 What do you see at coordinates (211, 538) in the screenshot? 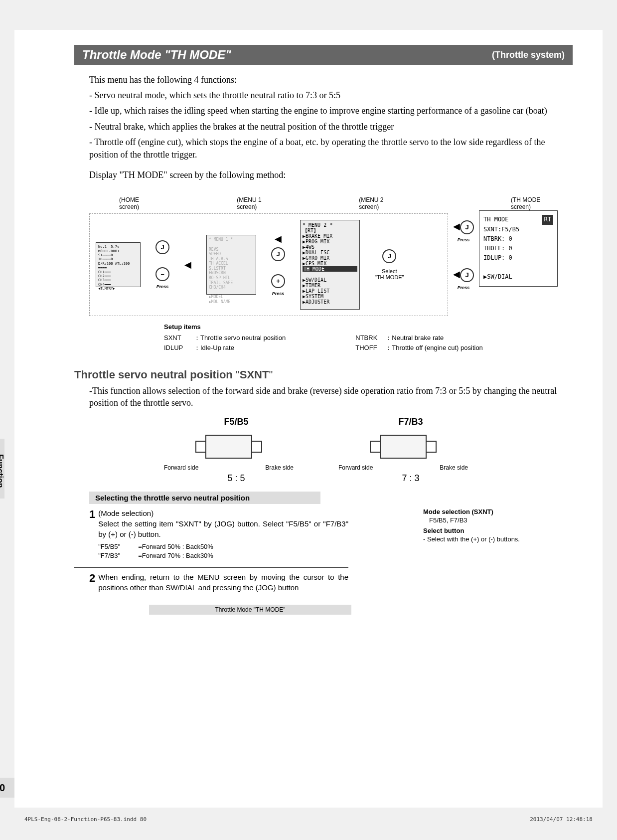
I see `step-1: 1 (Mode selection) Select the setting it…` at bounding box center [211, 538].